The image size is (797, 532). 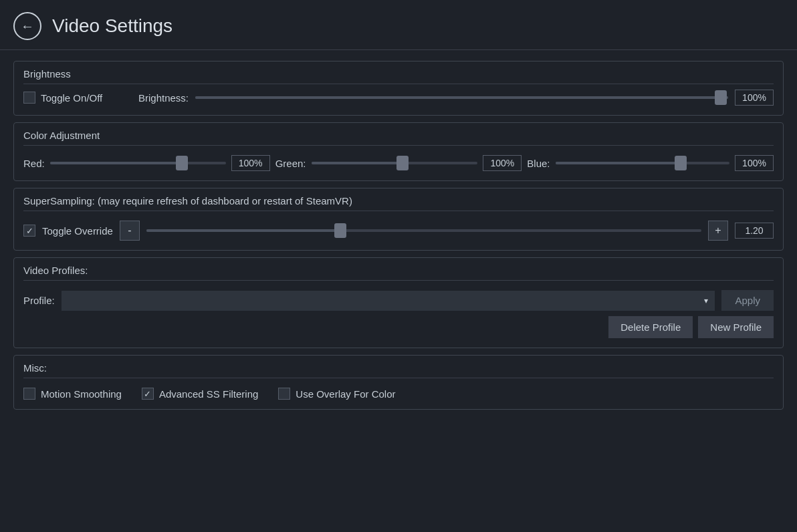 I want to click on red-slider-fill, so click(x=116, y=163).